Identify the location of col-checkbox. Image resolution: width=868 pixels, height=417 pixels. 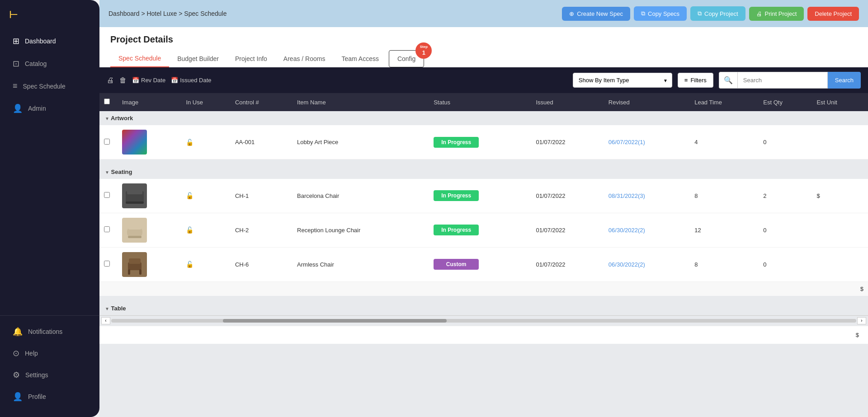
(108, 102).